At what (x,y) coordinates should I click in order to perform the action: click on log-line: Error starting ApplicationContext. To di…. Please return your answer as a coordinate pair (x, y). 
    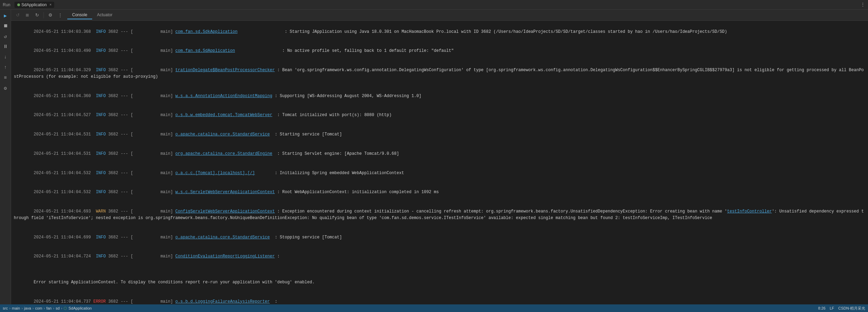
    Looking at the image, I should click on (440, 282).